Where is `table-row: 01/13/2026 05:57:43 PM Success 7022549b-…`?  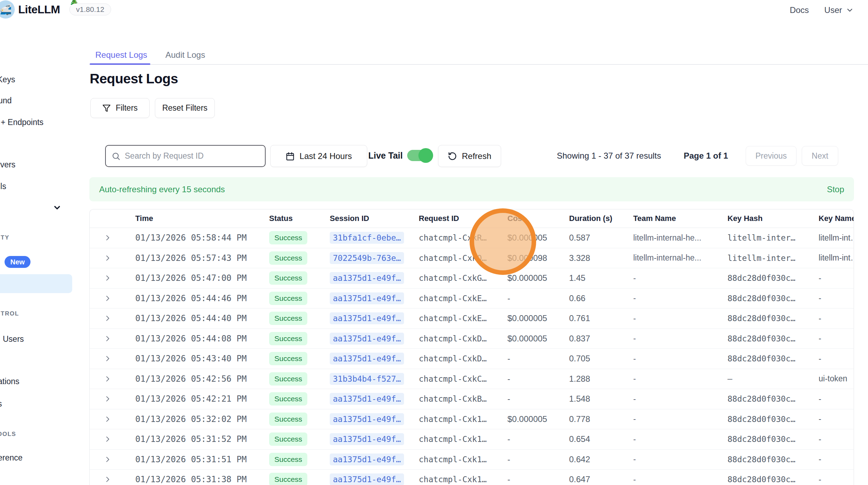 table-row: 01/13/2026 05:57:43 PM Success 7022549b-… is located at coordinates (472, 258).